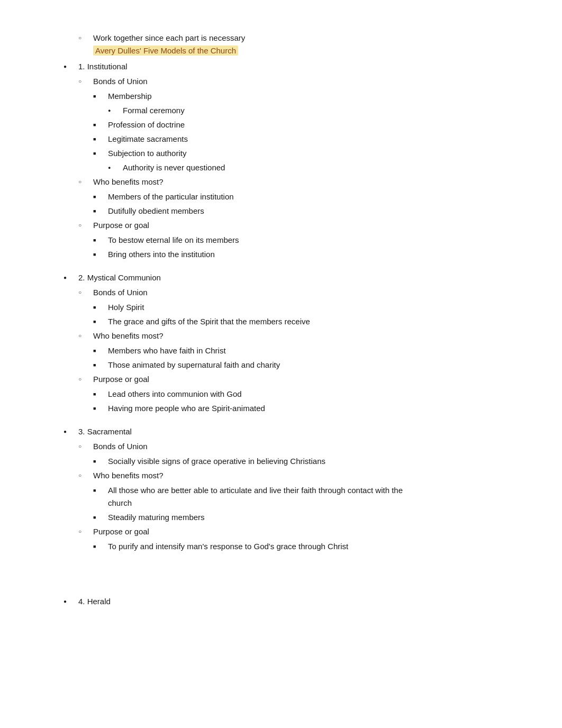  What do you see at coordinates (292, 278) in the screenshot?
I see `section-title-2: 2. Mystical Communion` at bounding box center [292, 278].